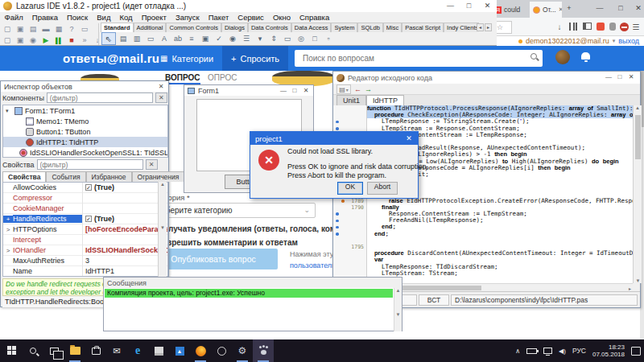  Describe the element at coordinates (638, 195) in the screenshot. I see `editor-vscrollbar: ▲▼` at that location.